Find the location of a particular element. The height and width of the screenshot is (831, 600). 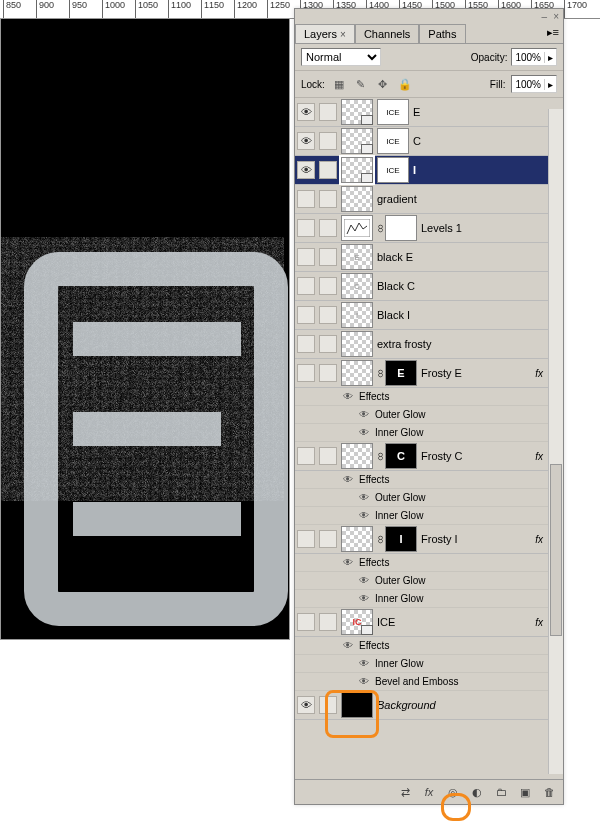

layer-thumbnail: C is located at coordinates (357, 286).